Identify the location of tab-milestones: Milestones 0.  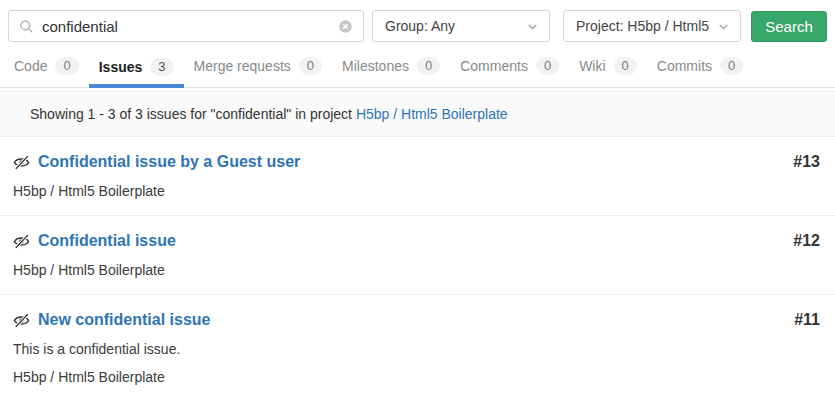
(391, 66).